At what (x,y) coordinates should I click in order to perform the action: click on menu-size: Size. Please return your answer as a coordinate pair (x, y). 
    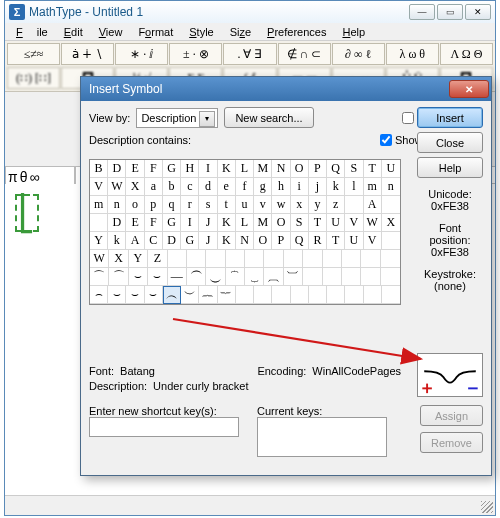
    Looking at the image, I should click on (240, 32).